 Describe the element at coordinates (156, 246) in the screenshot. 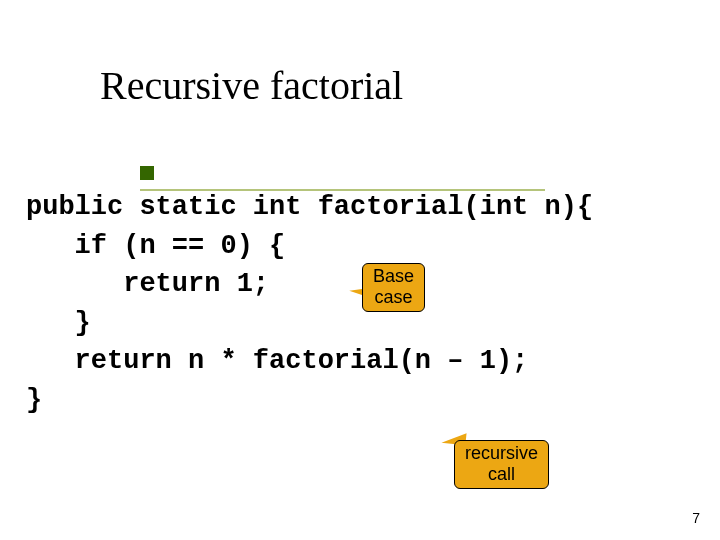

I see `code-line: if (n == 0) {` at that location.